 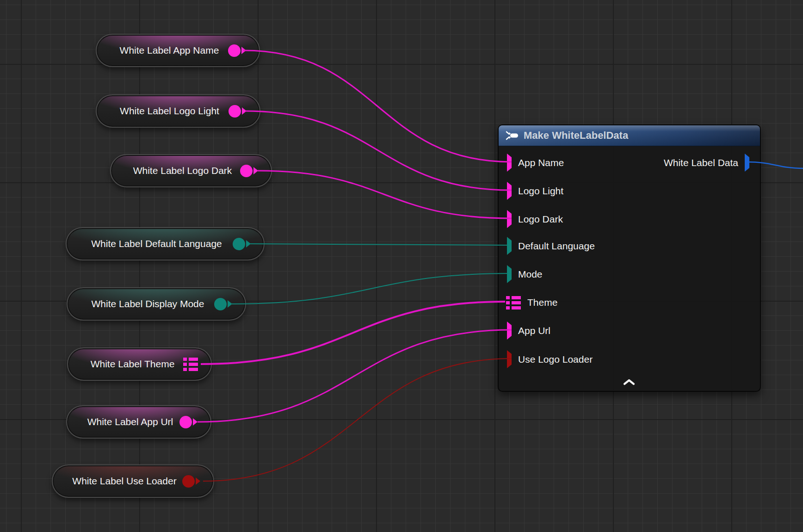 What do you see at coordinates (534, 331) in the screenshot?
I see `input-pin-label: App Url` at bounding box center [534, 331].